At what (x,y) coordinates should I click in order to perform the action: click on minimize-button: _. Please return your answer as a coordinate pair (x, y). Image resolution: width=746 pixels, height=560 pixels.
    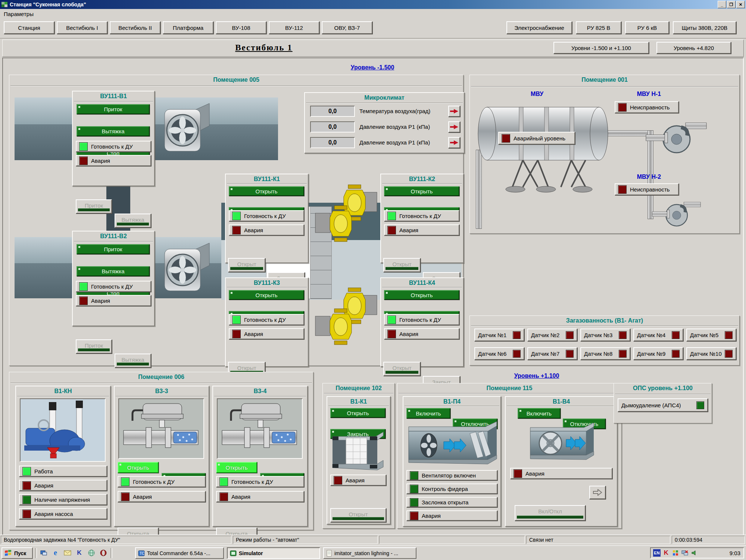
    Looking at the image, I should click on (722, 4).